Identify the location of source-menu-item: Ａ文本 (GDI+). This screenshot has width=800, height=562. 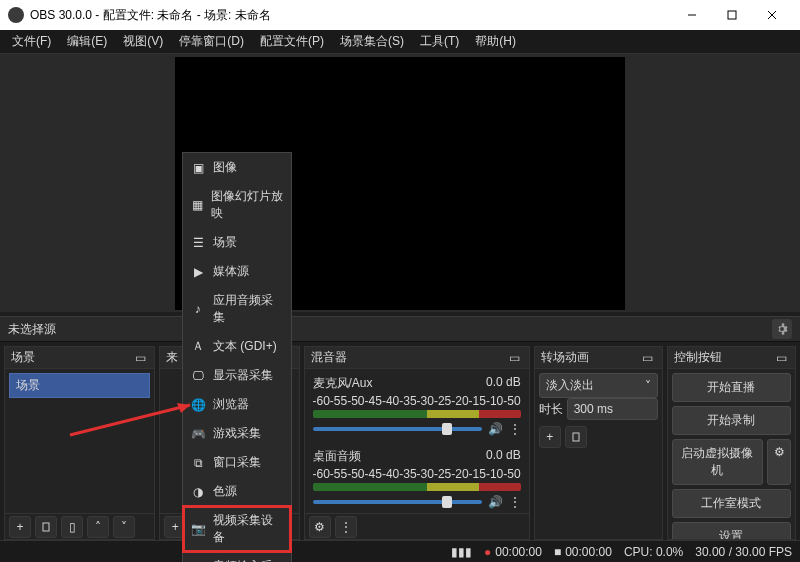
(237, 346).